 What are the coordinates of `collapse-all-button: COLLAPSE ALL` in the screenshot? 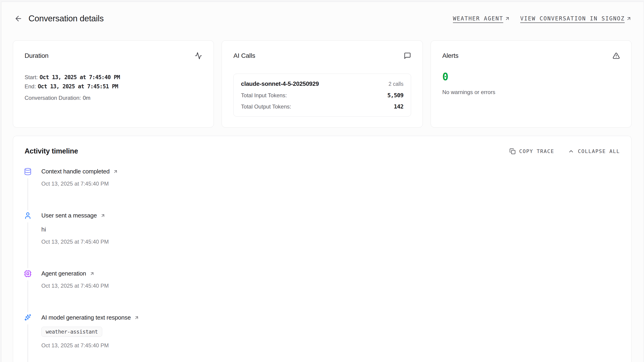 It's located at (594, 151).